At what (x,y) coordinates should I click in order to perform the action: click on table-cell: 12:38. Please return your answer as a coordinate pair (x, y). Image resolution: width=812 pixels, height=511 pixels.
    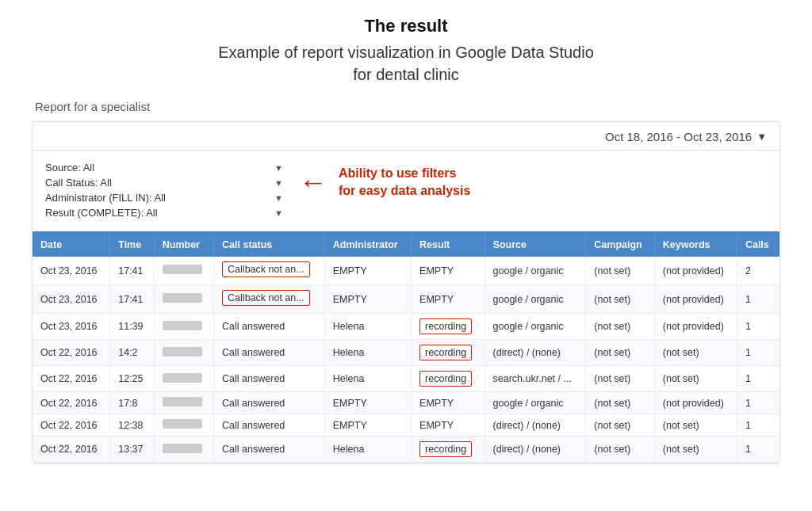
    Looking at the image, I should click on (132, 425).